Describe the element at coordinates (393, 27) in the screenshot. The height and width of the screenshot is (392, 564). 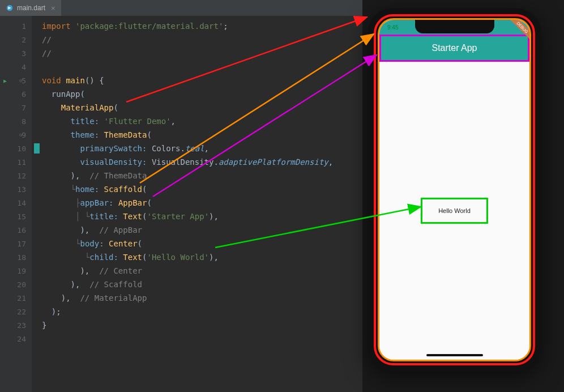
I see `status-time: 9:45` at that location.